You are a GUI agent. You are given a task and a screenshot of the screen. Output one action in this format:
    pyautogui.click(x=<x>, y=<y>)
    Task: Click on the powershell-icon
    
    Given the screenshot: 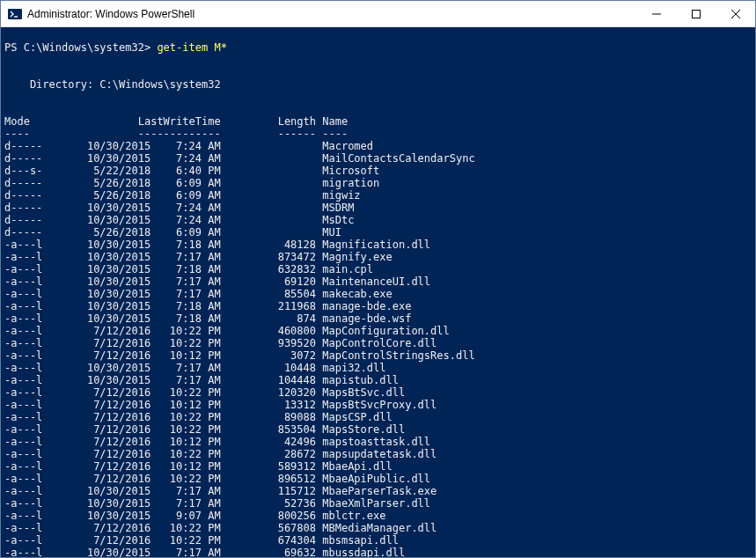 What is the action you would take?
    pyautogui.click(x=15, y=14)
    